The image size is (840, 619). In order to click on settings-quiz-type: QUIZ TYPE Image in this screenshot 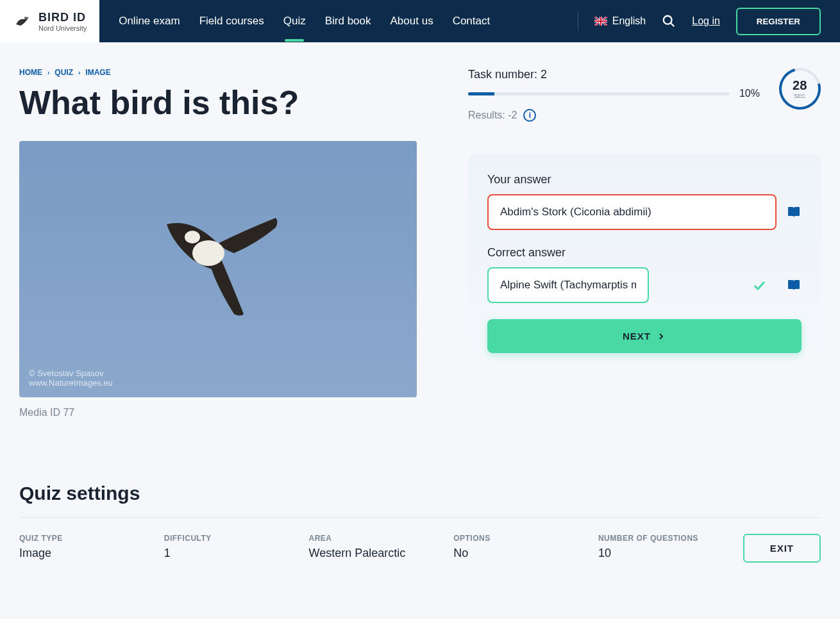, I will do `click(92, 547)`.